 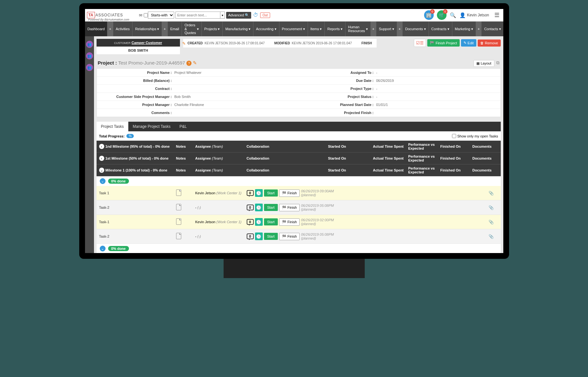 What do you see at coordinates (489, 43) in the screenshot?
I see `remove-button: 🗑 Remove` at bounding box center [489, 43].